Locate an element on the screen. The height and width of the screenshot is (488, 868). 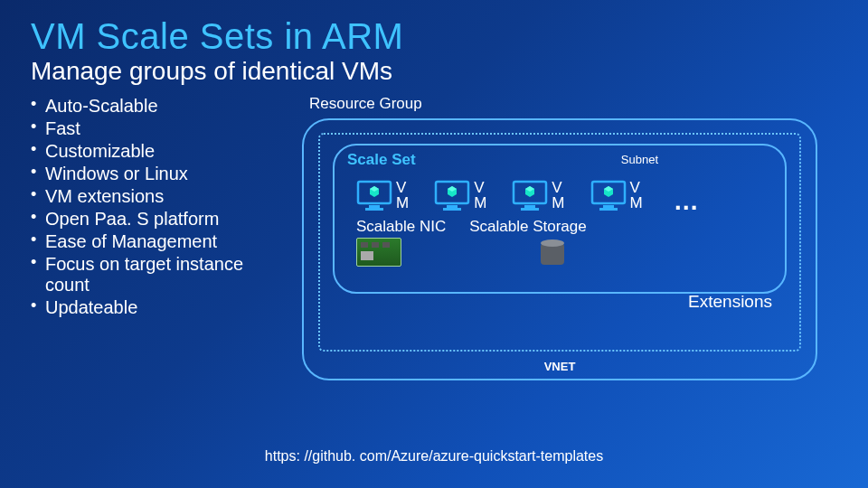
bullet-item: VM extensions is located at coordinates (157, 197).